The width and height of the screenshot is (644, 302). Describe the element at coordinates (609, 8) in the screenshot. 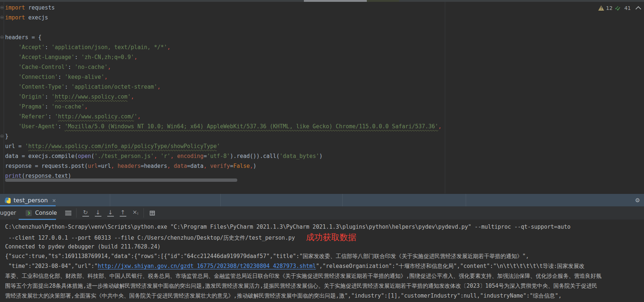

I see `warning-count: 12` at that location.